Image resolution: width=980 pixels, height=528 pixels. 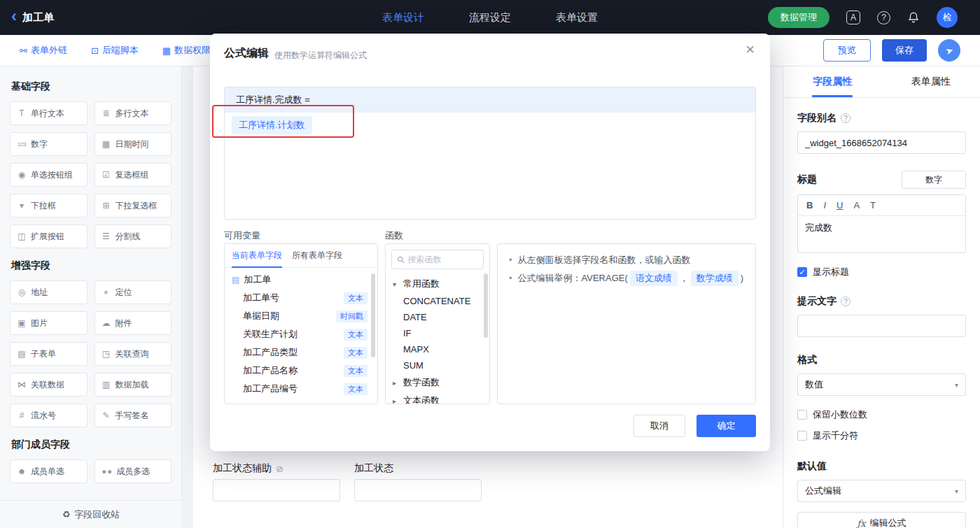 What do you see at coordinates (913, 17) in the screenshot?
I see `bell-icon` at bounding box center [913, 17].